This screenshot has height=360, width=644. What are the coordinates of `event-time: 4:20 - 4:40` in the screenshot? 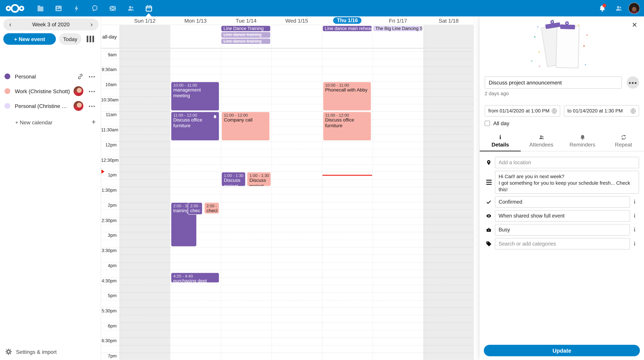 It's located at (195, 276).